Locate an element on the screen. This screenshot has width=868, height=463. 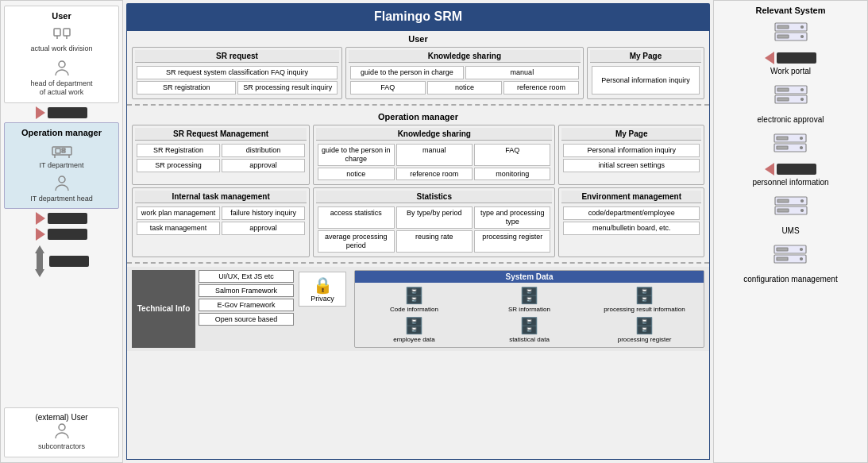
technical-info-label: Technical Info is located at coordinates (164, 309).